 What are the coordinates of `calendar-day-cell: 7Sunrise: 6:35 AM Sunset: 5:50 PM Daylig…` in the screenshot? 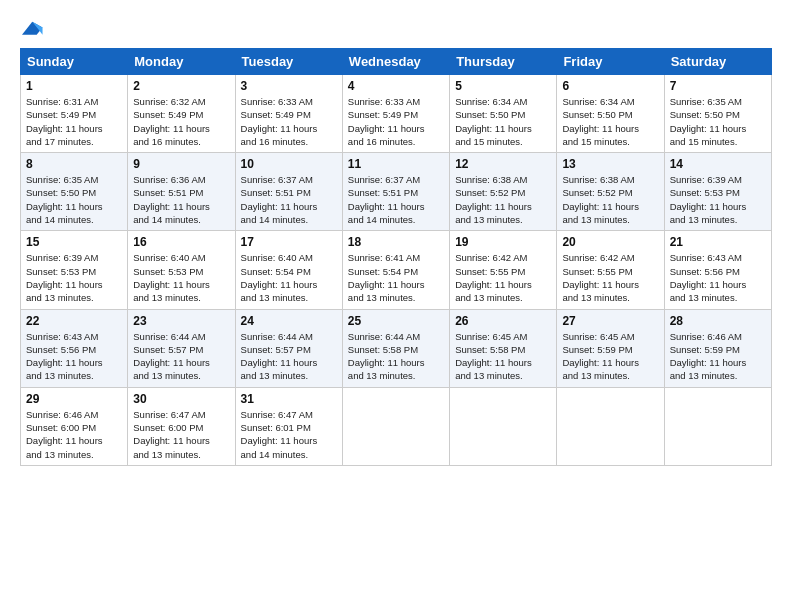 It's located at (718, 114).